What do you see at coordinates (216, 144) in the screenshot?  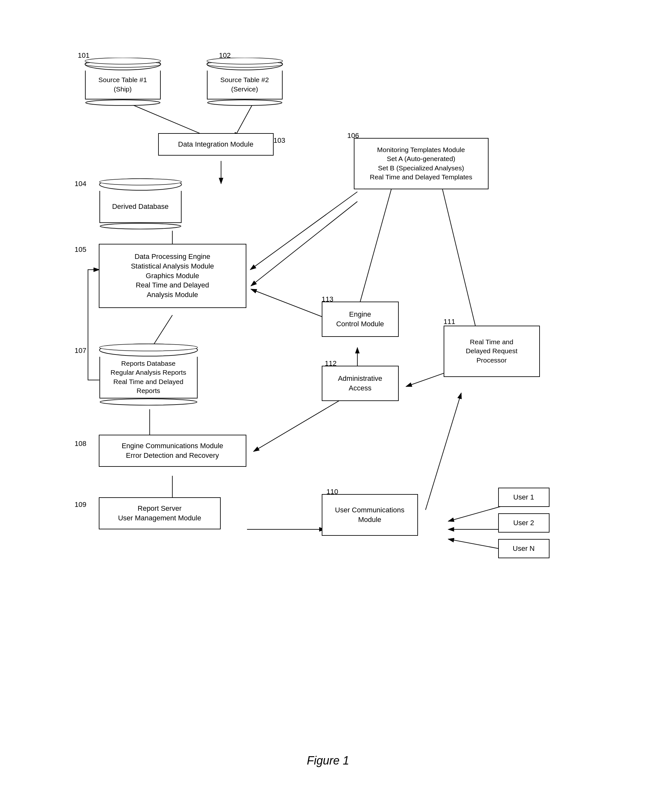 I see `data-integration-module: Data Integration Module` at bounding box center [216, 144].